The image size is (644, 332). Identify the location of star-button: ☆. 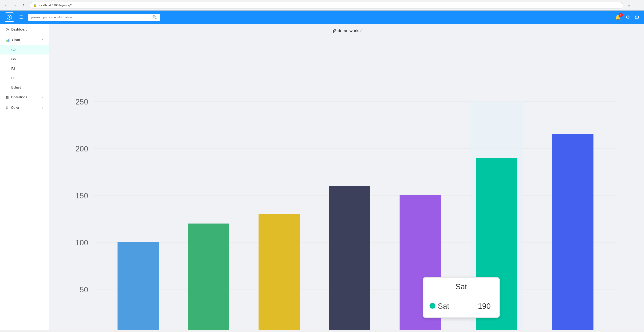
(629, 5).